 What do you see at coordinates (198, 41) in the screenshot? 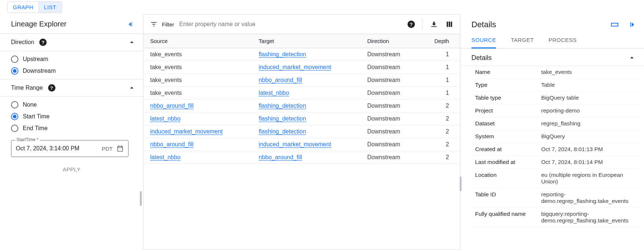
I see `col-source: Source` at bounding box center [198, 41].